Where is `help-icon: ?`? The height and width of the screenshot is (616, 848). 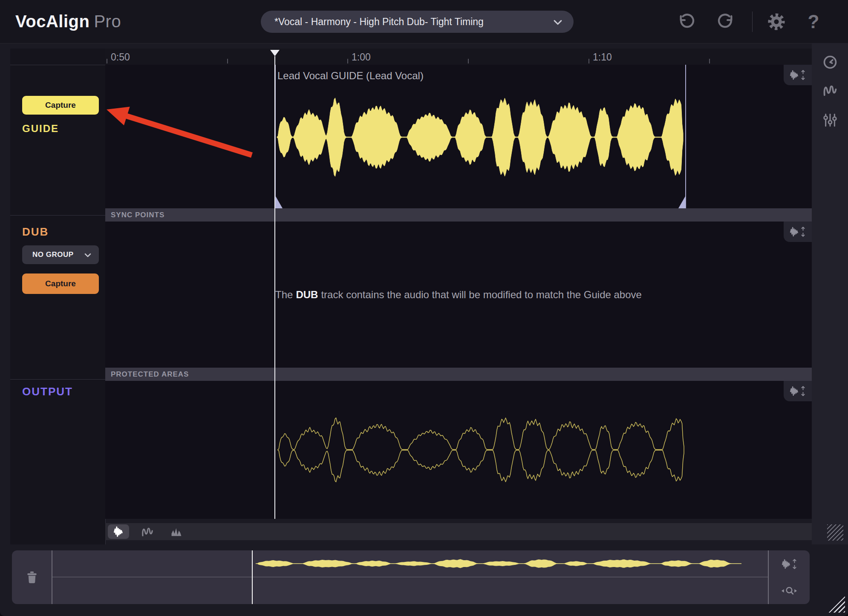 help-icon: ? is located at coordinates (814, 22).